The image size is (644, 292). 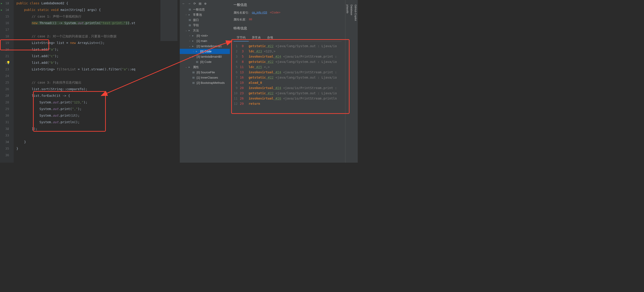 I want to click on gutter-line: 16, so click(x=4, y=23).